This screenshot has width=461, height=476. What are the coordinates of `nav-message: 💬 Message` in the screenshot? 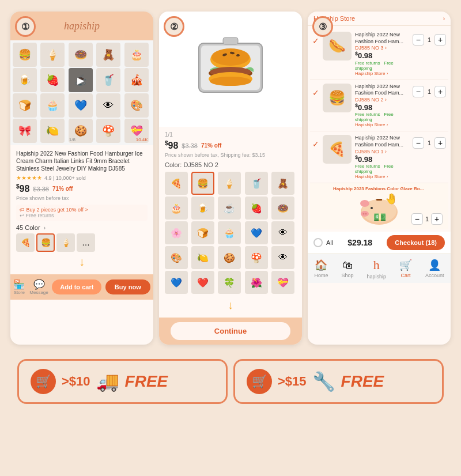 It's located at (39, 287).